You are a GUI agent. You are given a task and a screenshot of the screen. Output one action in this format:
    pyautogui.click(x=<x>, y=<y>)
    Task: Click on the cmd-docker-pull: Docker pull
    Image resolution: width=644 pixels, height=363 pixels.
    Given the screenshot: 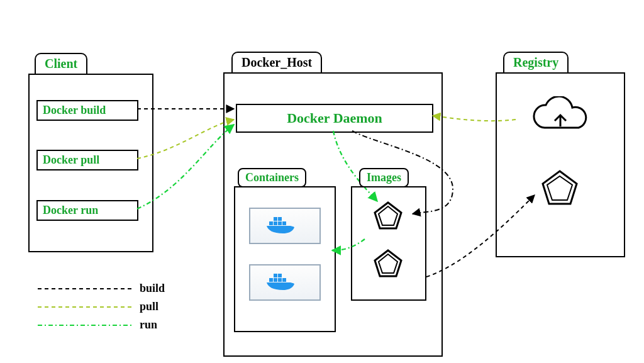 What is the action you would take?
    pyautogui.click(x=87, y=160)
    